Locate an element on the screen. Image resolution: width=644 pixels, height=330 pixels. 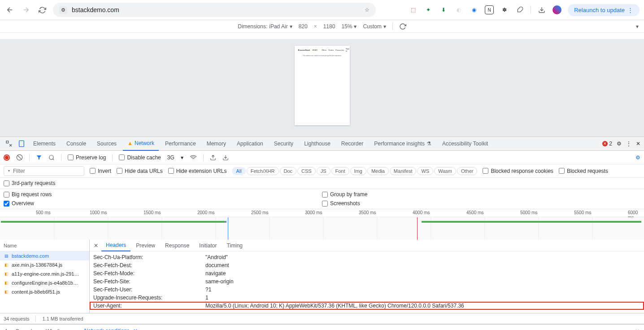
search-icon is located at coordinates (52, 158).